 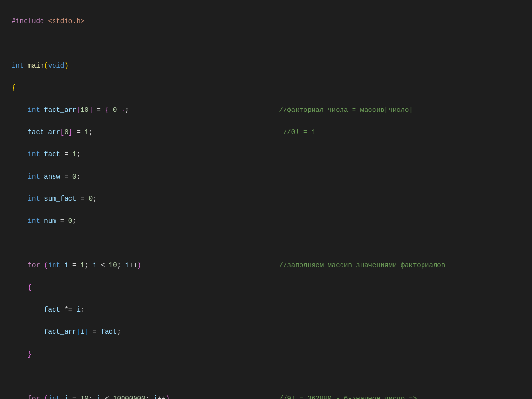 I want to click on code-line: fact_arr[0] = 1; //0! = 1, so click(x=272, y=132).